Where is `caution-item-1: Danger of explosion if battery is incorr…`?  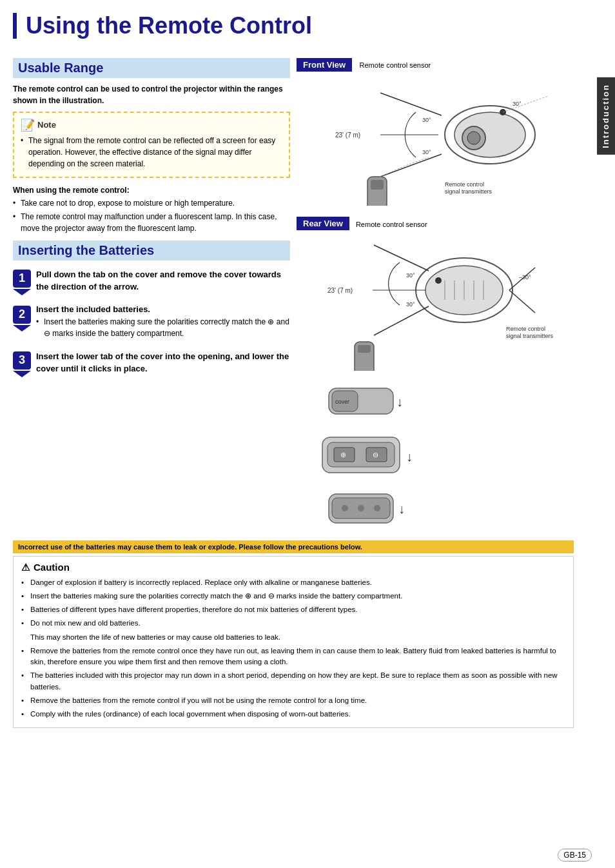 caution-item-1: Danger of explosion if battery is incorr… is located at coordinates (293, 583).